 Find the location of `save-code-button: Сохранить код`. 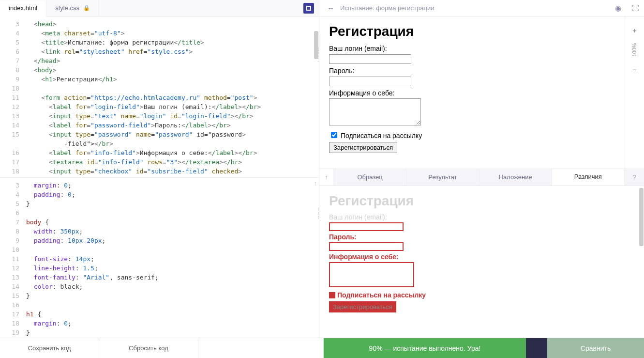

save-code-button: Сохранить код is located at coordinates (49, 348).